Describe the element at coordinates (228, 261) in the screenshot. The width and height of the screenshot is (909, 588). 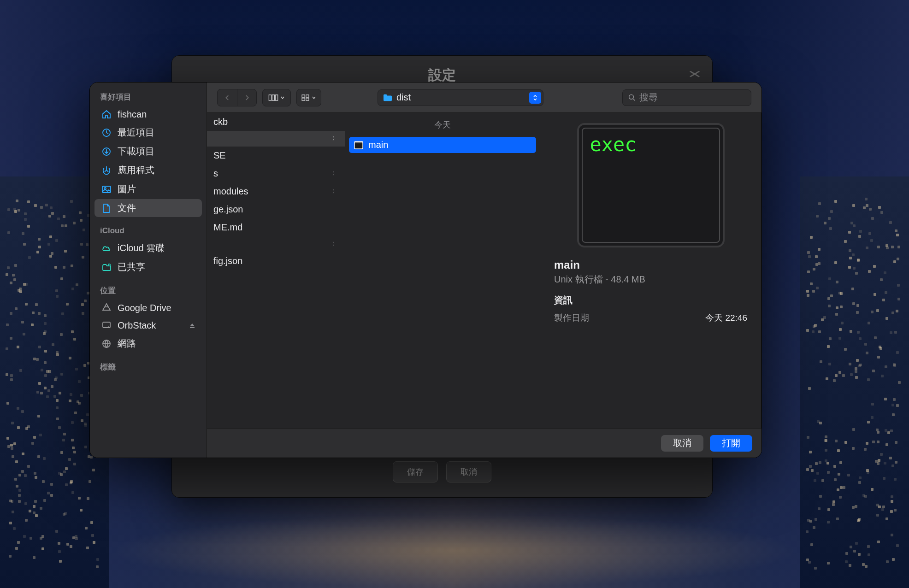
I see `list-item-label: fig.json` at that location.